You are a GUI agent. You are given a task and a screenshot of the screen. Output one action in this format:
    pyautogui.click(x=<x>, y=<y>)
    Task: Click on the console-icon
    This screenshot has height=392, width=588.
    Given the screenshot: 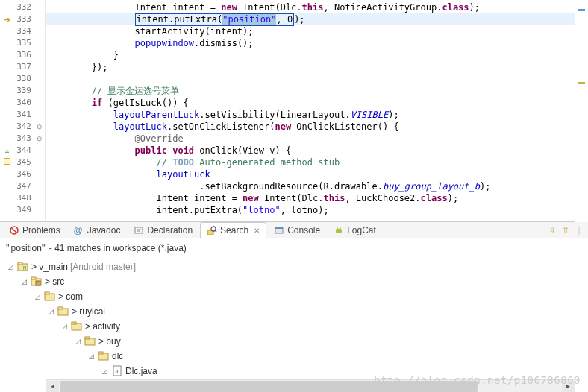 What is the action you would take?
    pyautogui.click(x=279, y=230)
    